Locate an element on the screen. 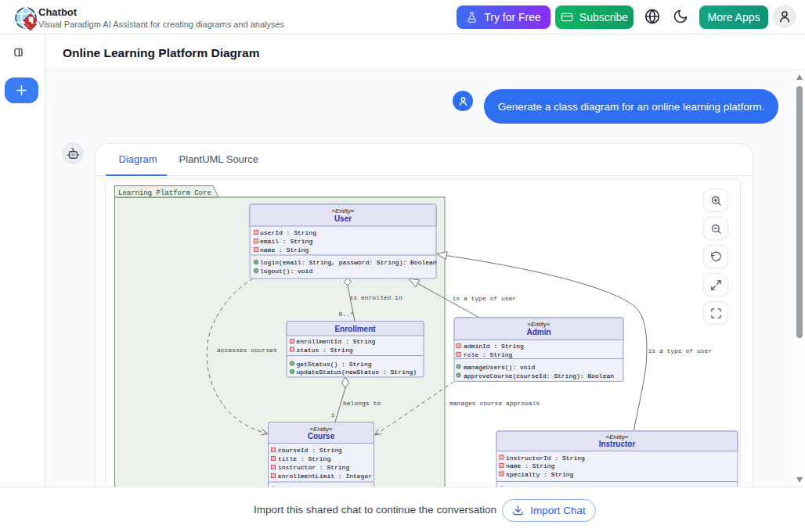 The width and height of the screenshot is (805, 532). svg-text: 1 is located at coordinates (334, 415).